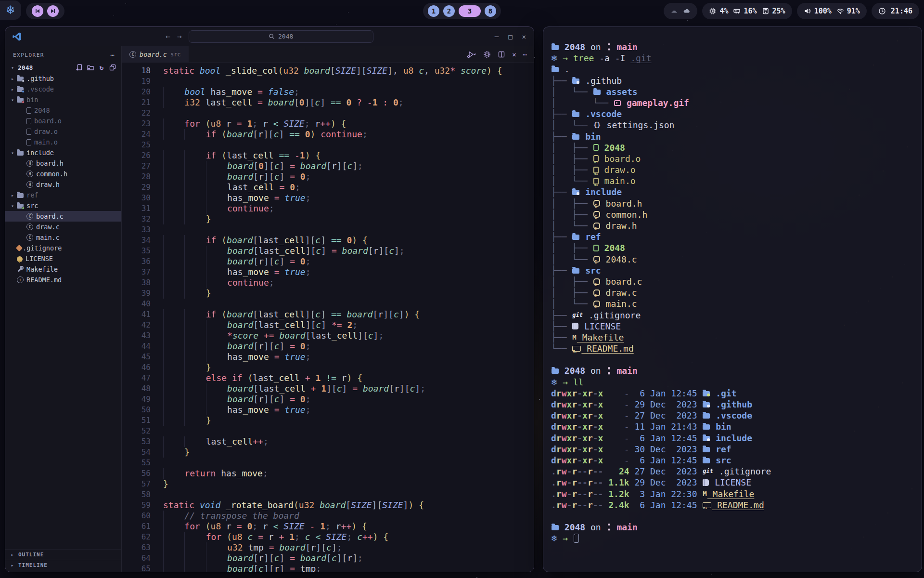  Describe the element at coordinates (596, 158) in the screenshot. I see `object-file-icon` at that location.